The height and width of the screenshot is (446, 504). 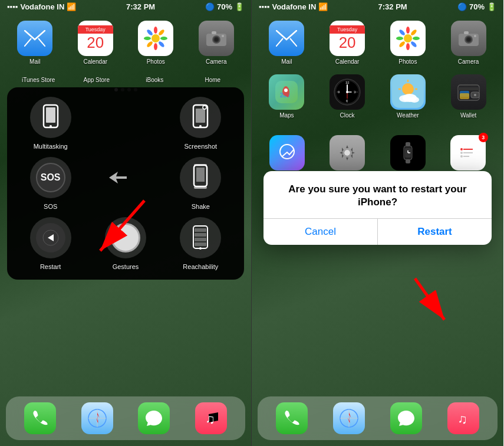 What do you see at coordinates (126, 238) in the screenshot?
I see `gestures-circle-inner` at bounding box center [126, 238].